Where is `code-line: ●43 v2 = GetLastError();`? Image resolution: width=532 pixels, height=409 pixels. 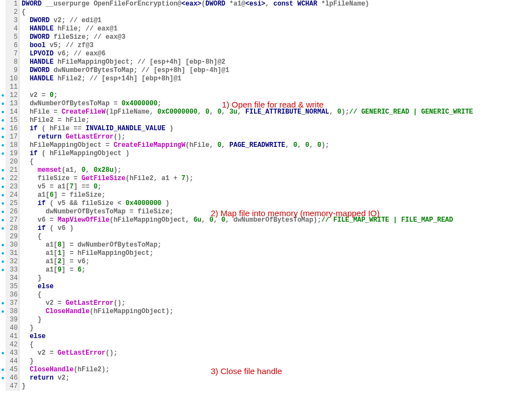 code-line: ●43 v2 = GetLastError(); is located at coordinates (266, 354).